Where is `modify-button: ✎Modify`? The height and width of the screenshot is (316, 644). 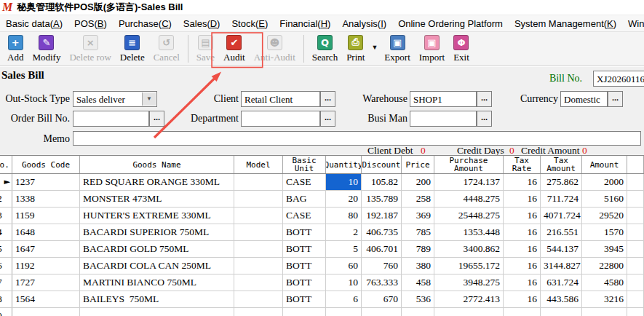 modify-button: ✎Modify is located at coordinates (47, 50).